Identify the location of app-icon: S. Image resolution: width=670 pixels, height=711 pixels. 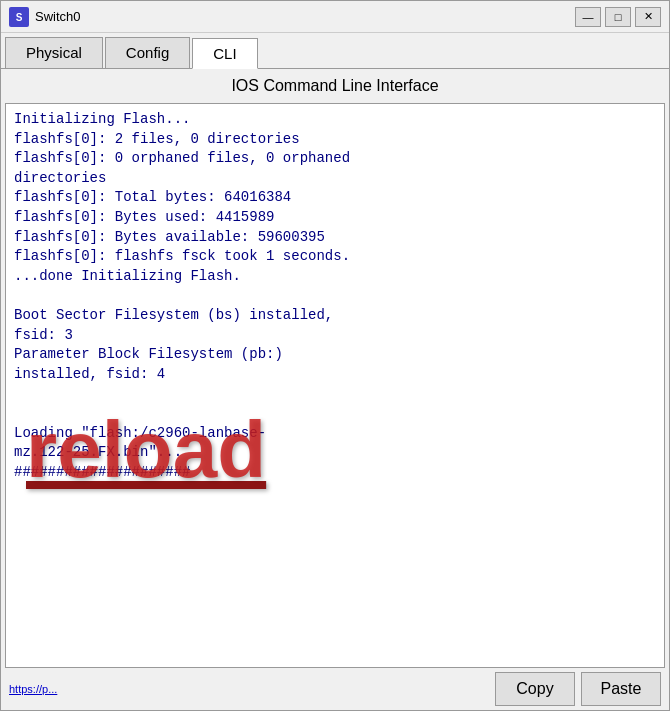
(19, 17).